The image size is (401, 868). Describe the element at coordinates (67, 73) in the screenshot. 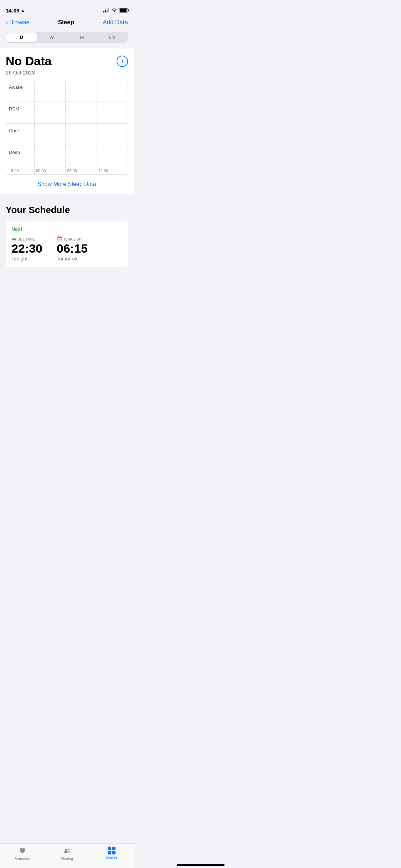

I see `date-label: 26 Oct 2023` at that location.